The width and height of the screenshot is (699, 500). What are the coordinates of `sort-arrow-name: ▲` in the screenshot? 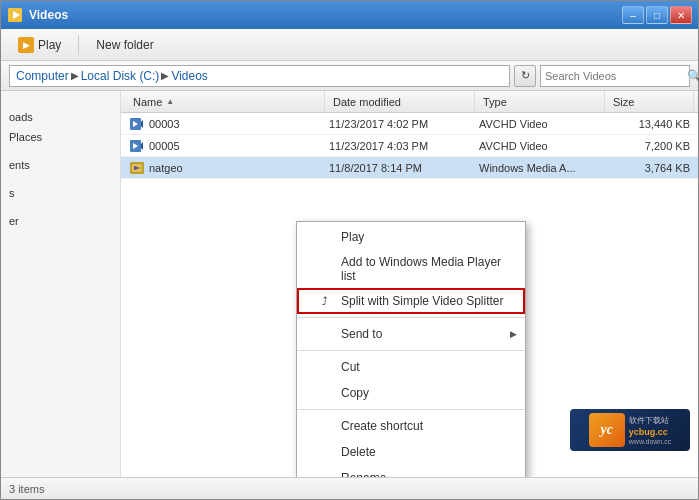 It's located at (170, 102).